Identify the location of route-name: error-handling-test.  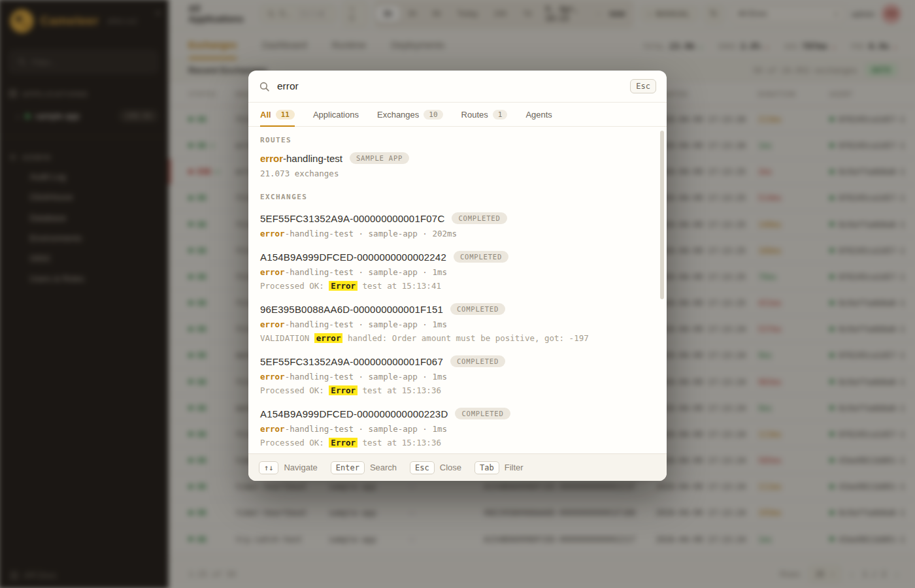
(301, 158).